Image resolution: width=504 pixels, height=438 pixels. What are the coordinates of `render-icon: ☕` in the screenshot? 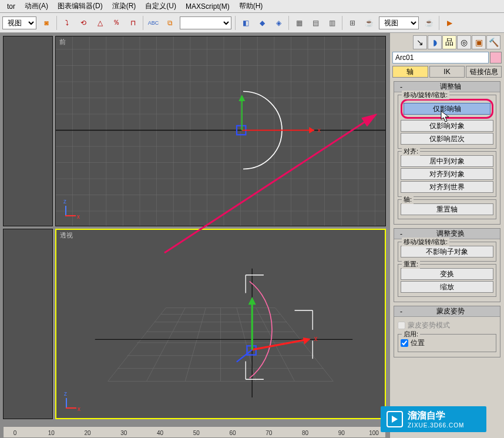 It's located at (429, 23).